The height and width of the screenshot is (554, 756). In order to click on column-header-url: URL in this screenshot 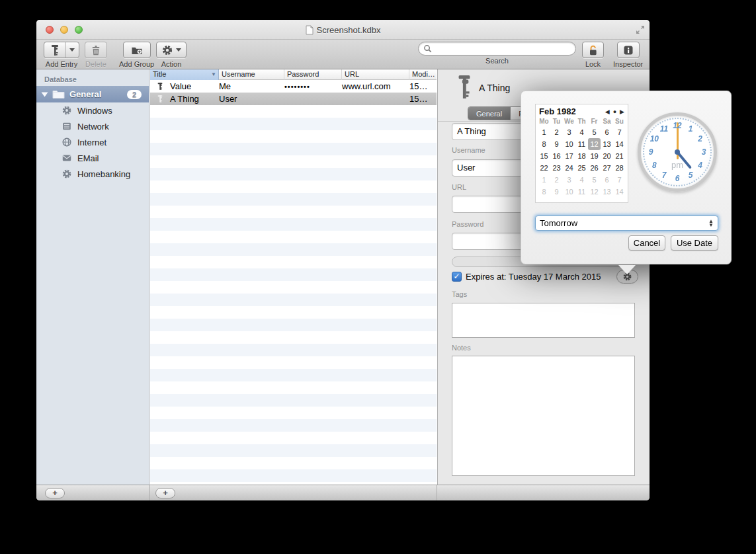, I will do `click(376, 75)`.